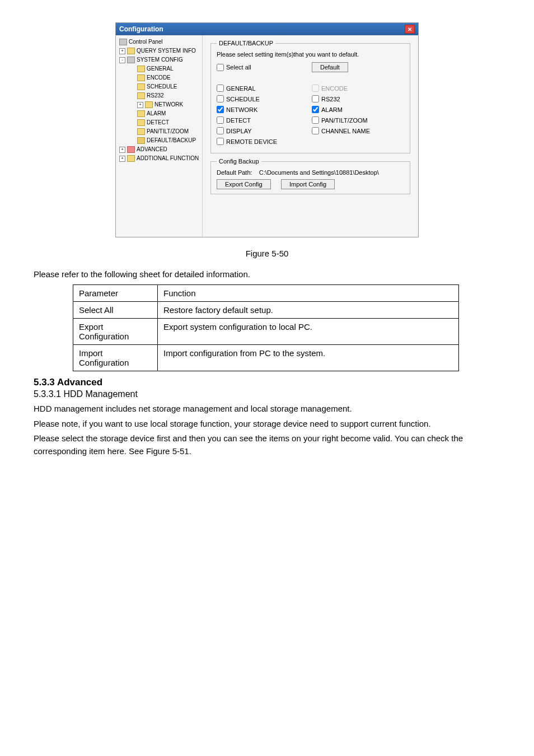 This screenshot has height=756, width=534. I want to click on tree-default: DEFAULT/BACKUP, so click(159, 141).